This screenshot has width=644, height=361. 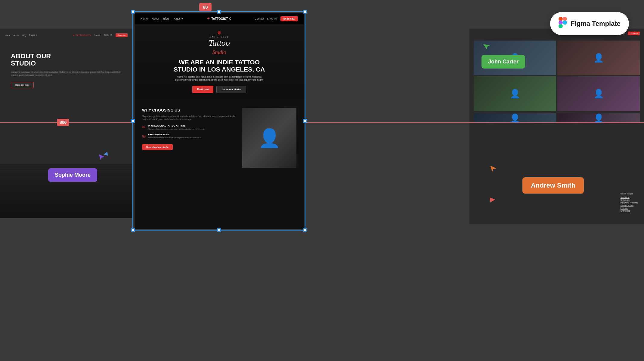 I want to click on ruler-label: 800, so click(x=63, y=122).